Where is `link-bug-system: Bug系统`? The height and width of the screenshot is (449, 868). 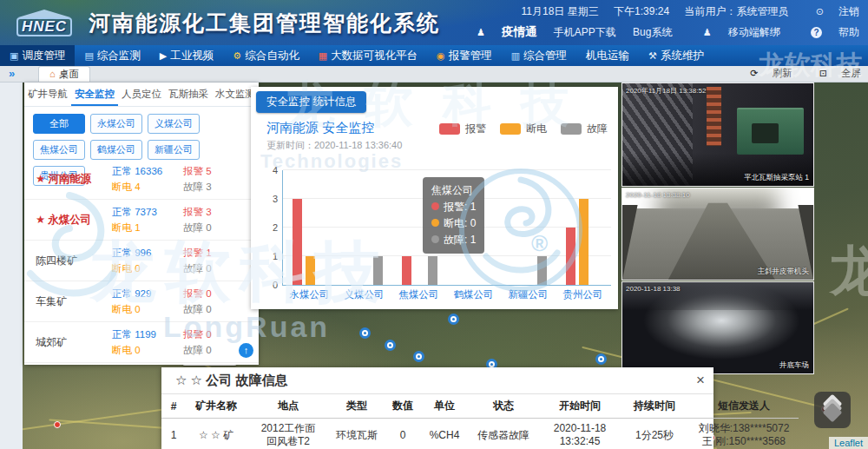
link-bug-system: Bug系统 is located at coordinates (653, 32).